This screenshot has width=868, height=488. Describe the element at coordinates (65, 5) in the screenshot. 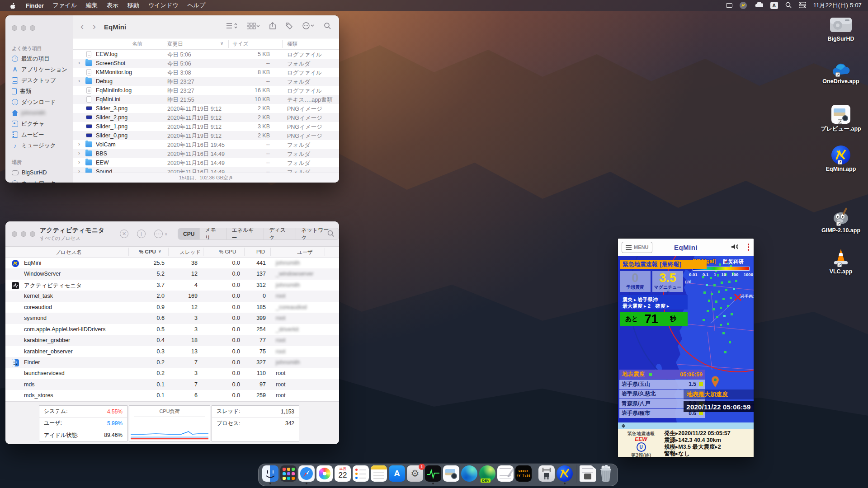

I see `menu-item-0: ファイル` at that location.